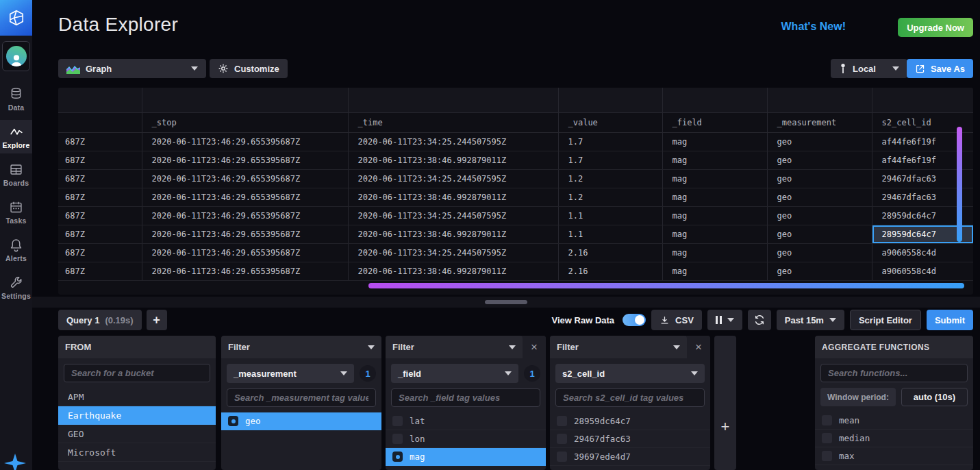  What do you see at coordinates (894, 456) in the screenshot?
I see `function-list-item: max` at bounding box center [894, 456].